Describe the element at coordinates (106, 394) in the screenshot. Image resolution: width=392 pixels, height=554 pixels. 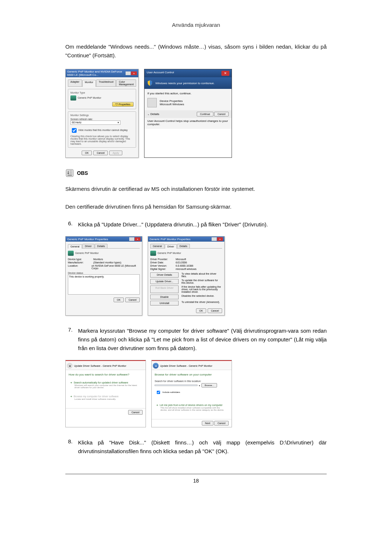
I see `wizard-search-dialog: ◄ Update Driver Software - Generic PnP M…` at that location.